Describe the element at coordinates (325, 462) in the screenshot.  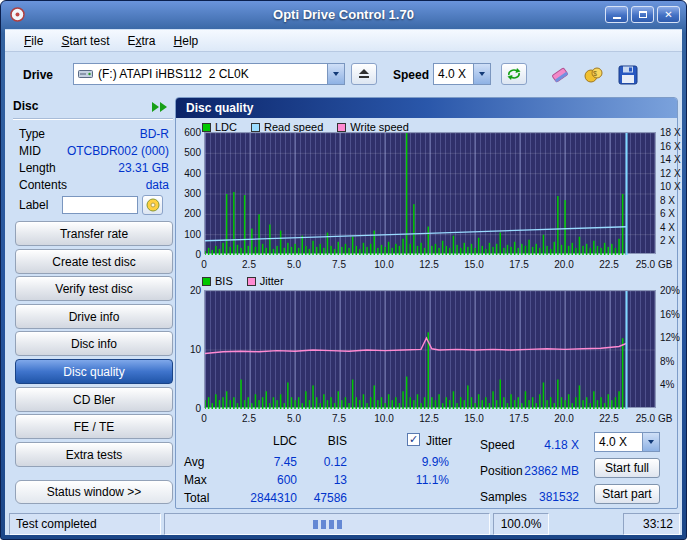
I see `stats-avg-bis: 0.12` at that location.